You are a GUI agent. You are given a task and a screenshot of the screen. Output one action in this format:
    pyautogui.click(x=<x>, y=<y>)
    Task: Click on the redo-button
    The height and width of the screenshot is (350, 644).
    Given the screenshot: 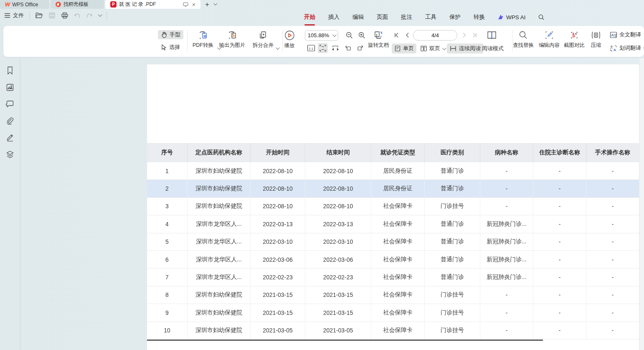 What is the action you would take?
    pyautogui.click(x=89, y=16)
    